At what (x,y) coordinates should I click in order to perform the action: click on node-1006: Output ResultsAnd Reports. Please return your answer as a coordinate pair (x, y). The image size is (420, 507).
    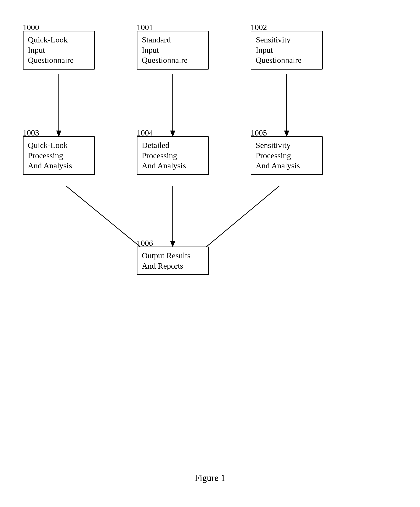
    Looking at the image, I should click on (173, 261).